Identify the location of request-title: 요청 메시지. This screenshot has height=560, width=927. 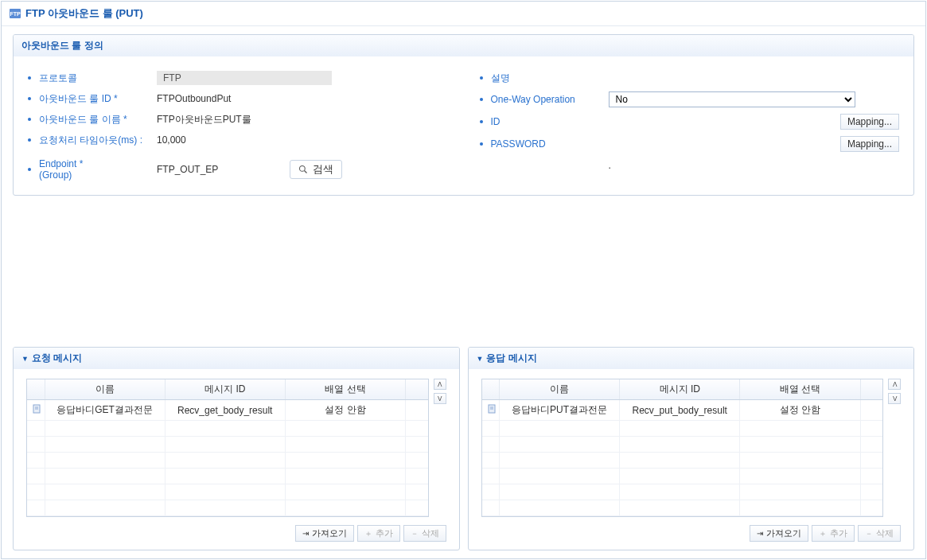
(57, 358).